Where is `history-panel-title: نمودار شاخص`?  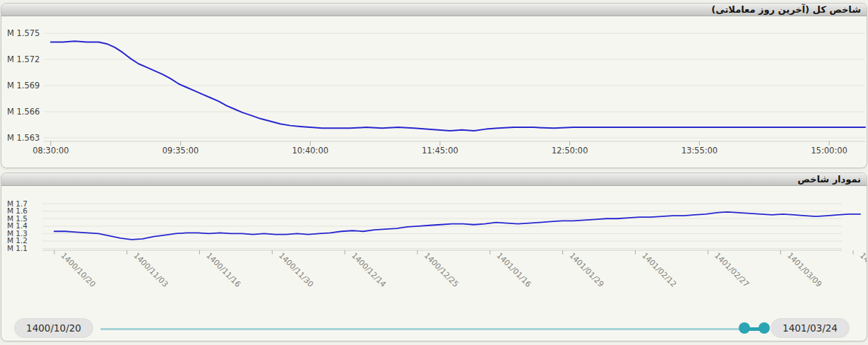
history-panel-title: نمودار شاخص is located at coordinates (829, 180).